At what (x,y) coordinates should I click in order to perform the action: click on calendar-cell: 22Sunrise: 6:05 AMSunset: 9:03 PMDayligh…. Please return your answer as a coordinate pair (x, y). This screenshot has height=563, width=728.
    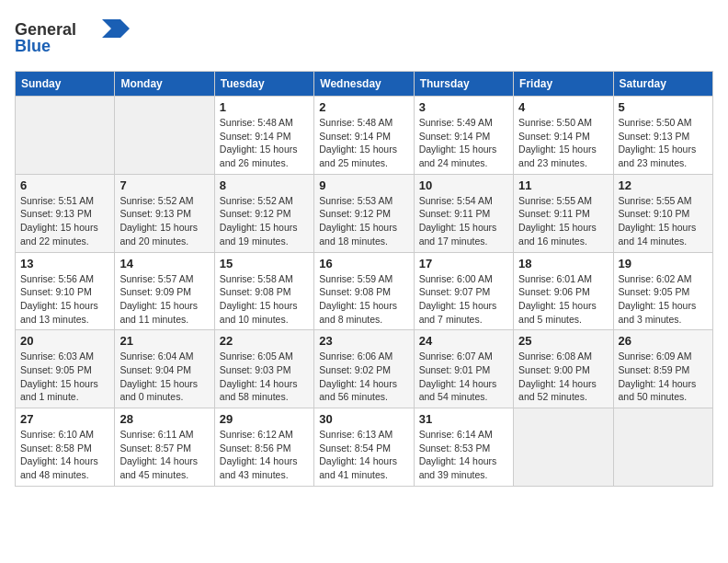
    Looking at the image, I should click on (264, 370).